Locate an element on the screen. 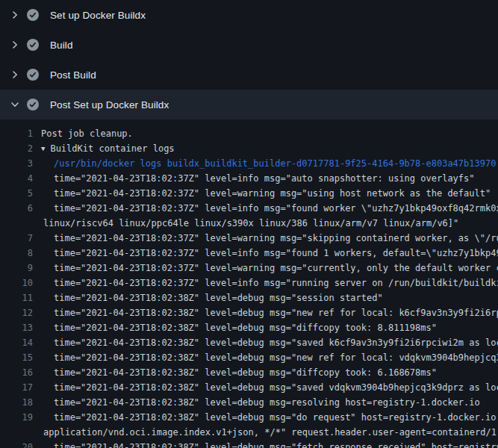 This screenshot has height=448, width=498. line-number: 13 is located at coordinates (16, 328).